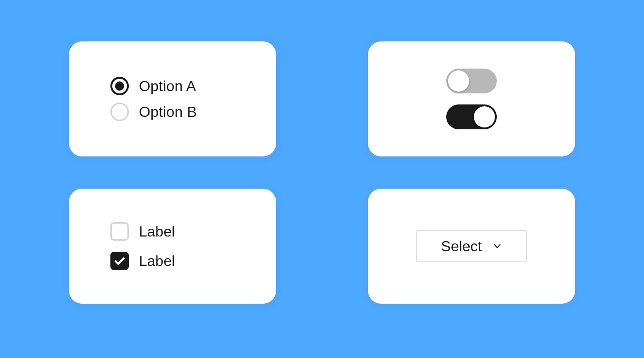 Image resolution: width=644 pixels, height=358 pixels. Describe the element at coordinates (157, 232) in the screenshot. I see `checkbox-label-1: Label` at that location.